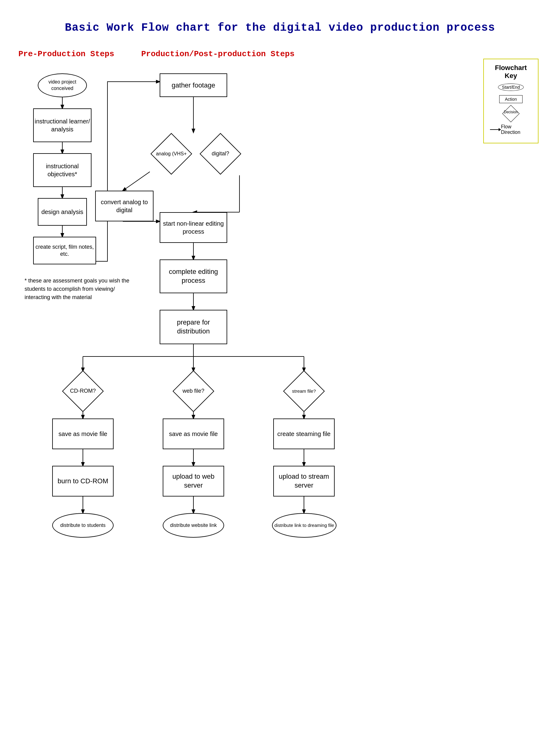 The image size is (560, 732). I want to click on node-upload-stream: upload to stream server, so click(304, 481).